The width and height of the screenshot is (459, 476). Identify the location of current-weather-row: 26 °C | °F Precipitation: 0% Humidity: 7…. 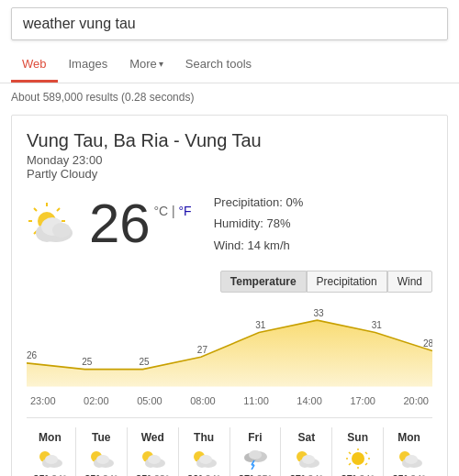
(230, 224).